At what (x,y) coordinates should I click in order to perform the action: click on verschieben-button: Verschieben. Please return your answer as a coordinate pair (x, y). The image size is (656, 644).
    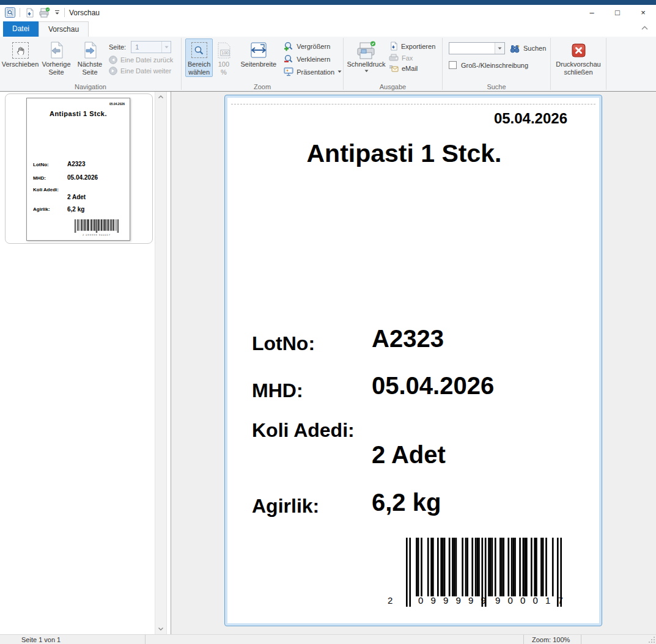
    Looking at the image, I should click on (20, 54).